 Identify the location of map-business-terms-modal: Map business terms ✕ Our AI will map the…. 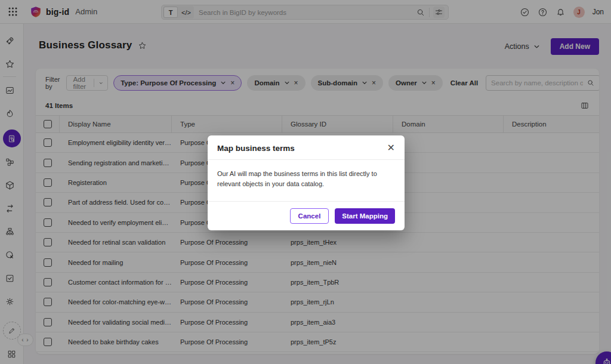
(306, 183).